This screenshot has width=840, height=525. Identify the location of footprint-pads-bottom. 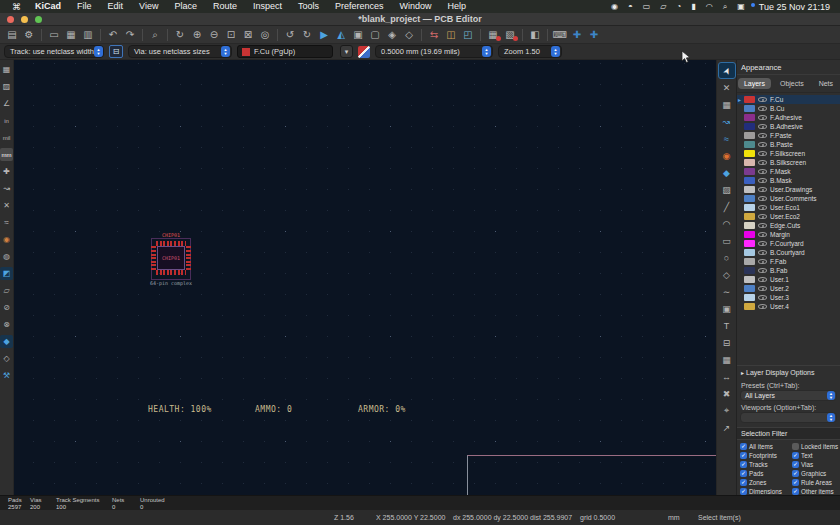
(171, 272).